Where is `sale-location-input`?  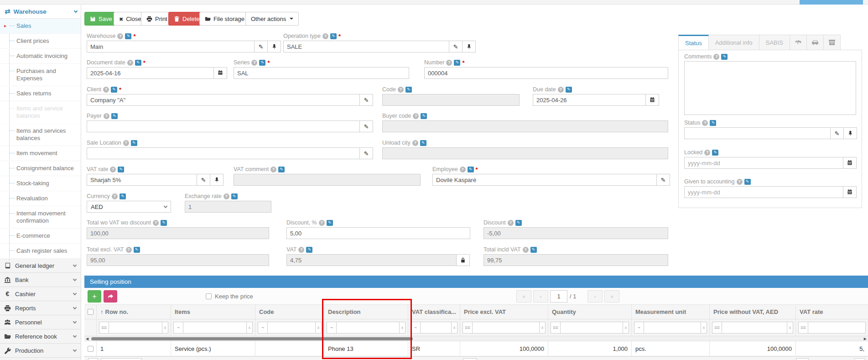 sale-location-input is located at coordinates (223, 153).